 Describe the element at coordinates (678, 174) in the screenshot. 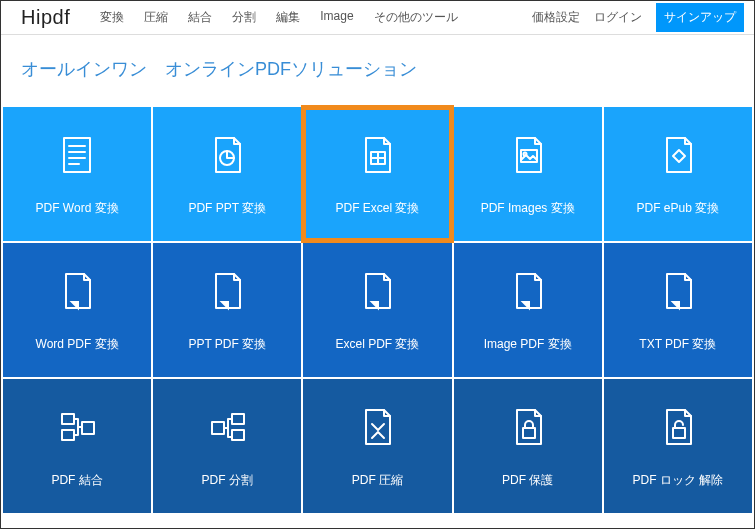

I see `tile-pdf-epub: PDF ePub 変換` at that location.